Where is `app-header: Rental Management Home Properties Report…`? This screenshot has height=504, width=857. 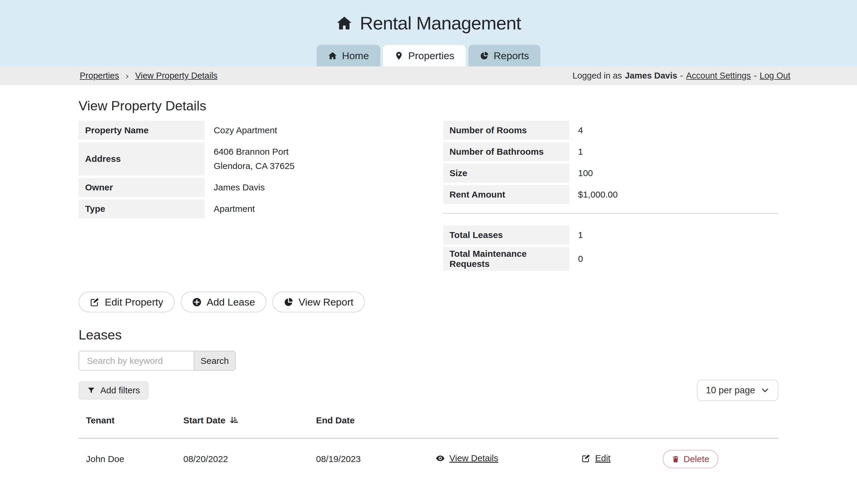 app-header: Rental Management Home Properties Report… is located at coordinates (428, 33).